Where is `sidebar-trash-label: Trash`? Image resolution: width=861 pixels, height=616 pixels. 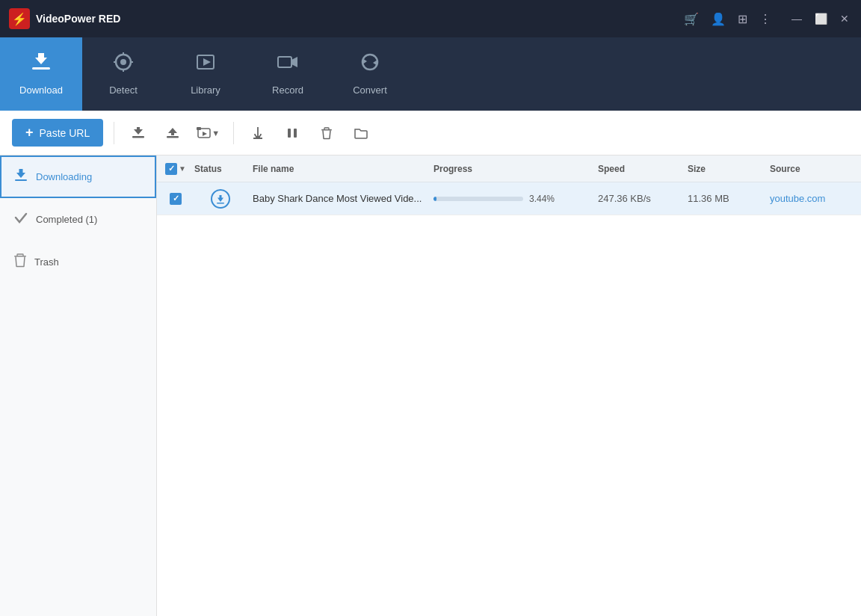 sidebar-trash-label: Trash is located at coordinates (46, 262).